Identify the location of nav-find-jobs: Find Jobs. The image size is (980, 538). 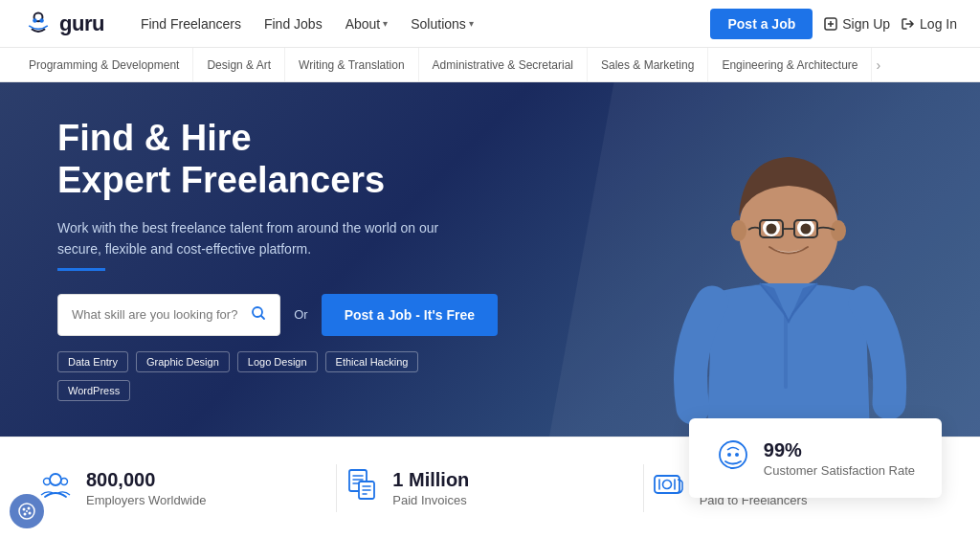
(293, 24).